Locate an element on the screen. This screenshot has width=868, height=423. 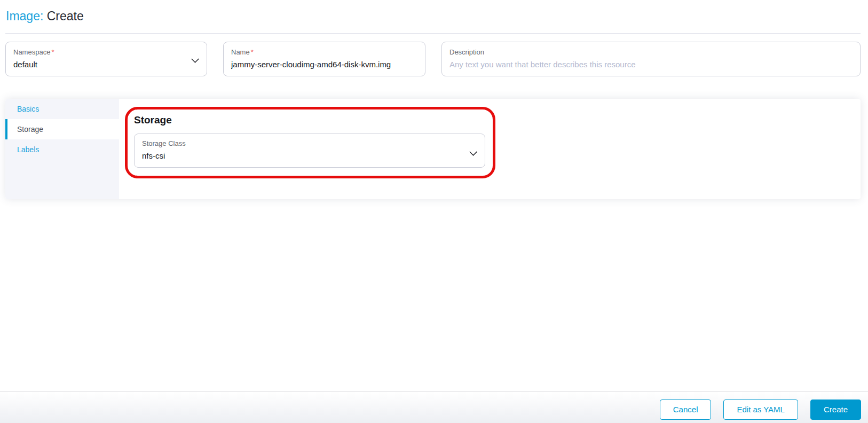
page-header: Image: Create is located at coordinates (434, 12).